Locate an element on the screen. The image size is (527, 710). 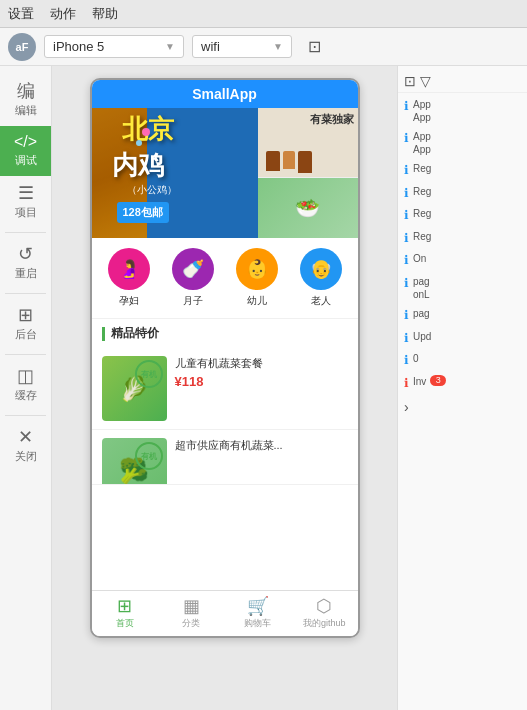
panel-dropdown-icon: ▽ is located at coordinates (426, 81).